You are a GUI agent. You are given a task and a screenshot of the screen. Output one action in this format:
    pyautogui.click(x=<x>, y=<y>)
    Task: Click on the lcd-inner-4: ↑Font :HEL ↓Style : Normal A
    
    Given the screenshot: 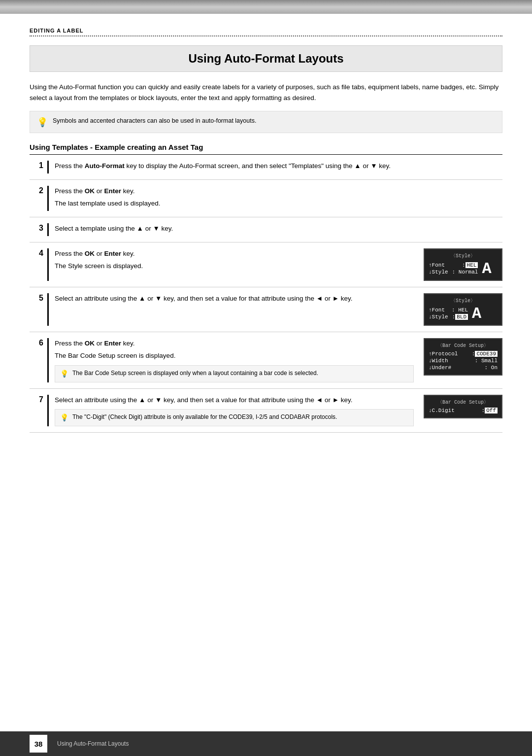 What is the action you would take?
    pyautogui.click(x=463, y=269)
    